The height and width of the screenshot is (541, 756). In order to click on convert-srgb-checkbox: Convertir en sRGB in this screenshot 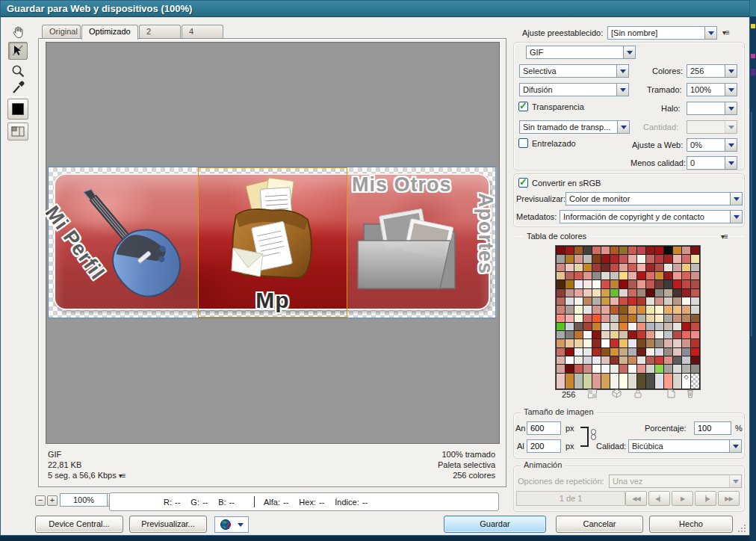, I will do `click(560, 182)`.